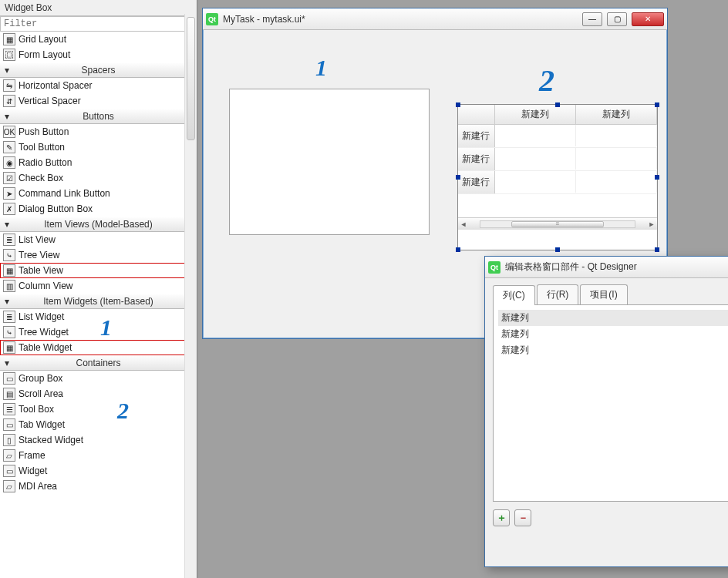 The height and width of the screenshot is (578, 728). Describe the element at coordinates (99, 163) in the screenshot. I see `widget-item: ◉Radio Button` at that location.